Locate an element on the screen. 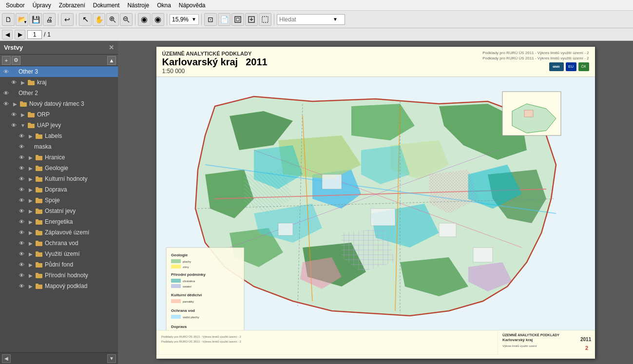 The width and height of the screenshot is (633, 364). layer-visibility-mapovy-podklad: 👁 is located at coordinates (21, 286).